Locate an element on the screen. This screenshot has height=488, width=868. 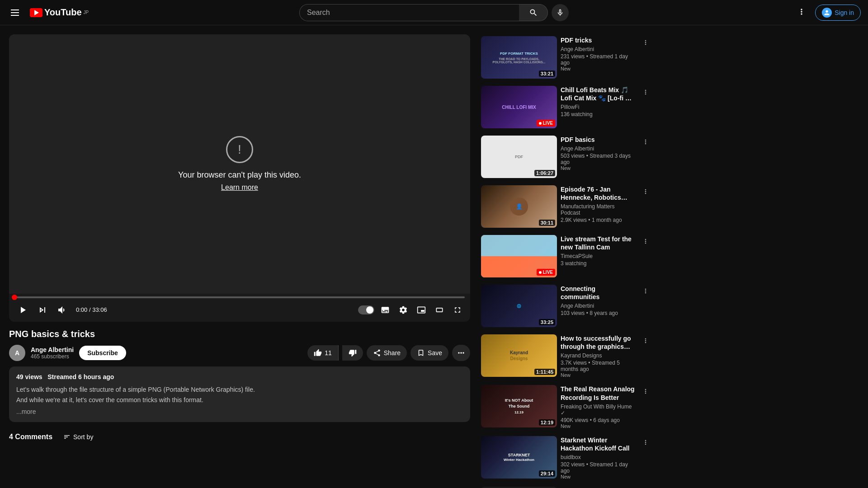
volume-button is located at coordinates (62, 310).